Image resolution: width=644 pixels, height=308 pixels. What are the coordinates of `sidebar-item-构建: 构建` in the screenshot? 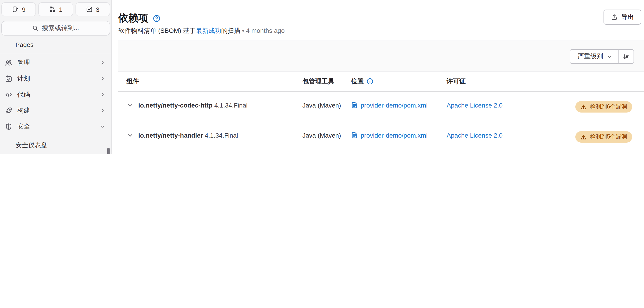 It's located at (56, 110).